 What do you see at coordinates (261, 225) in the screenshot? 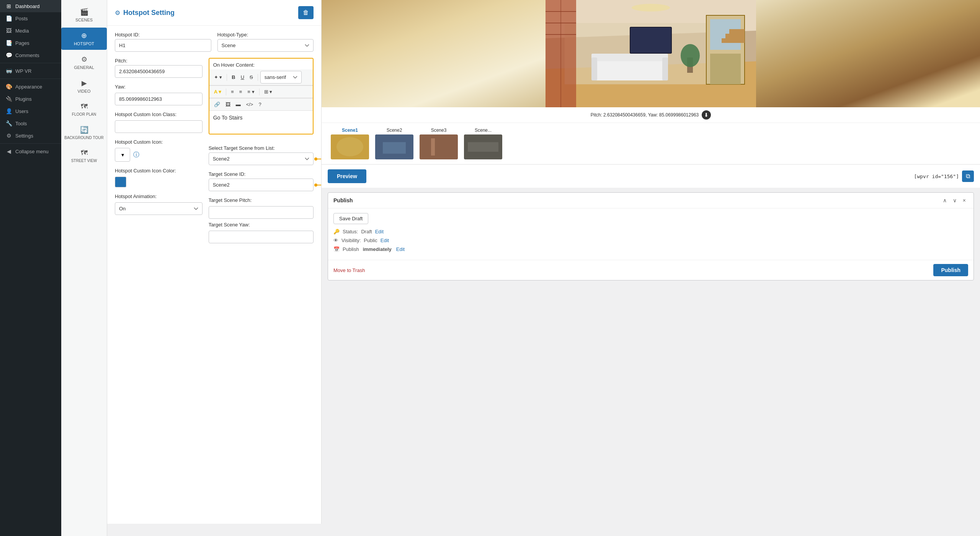
I see `target-scene-yaw-label: Target Scene Yaw:` at bounding box center [261, 225].